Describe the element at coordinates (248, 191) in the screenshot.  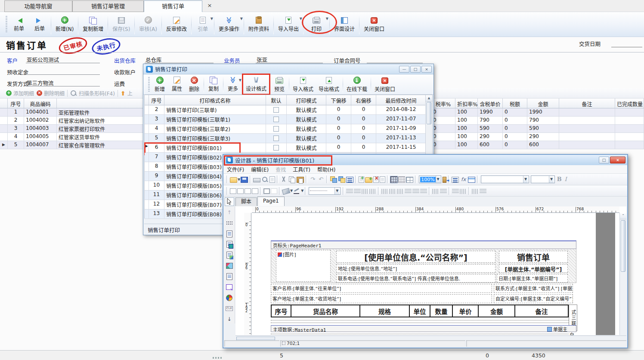
I see `frame-left-icon` at that location.